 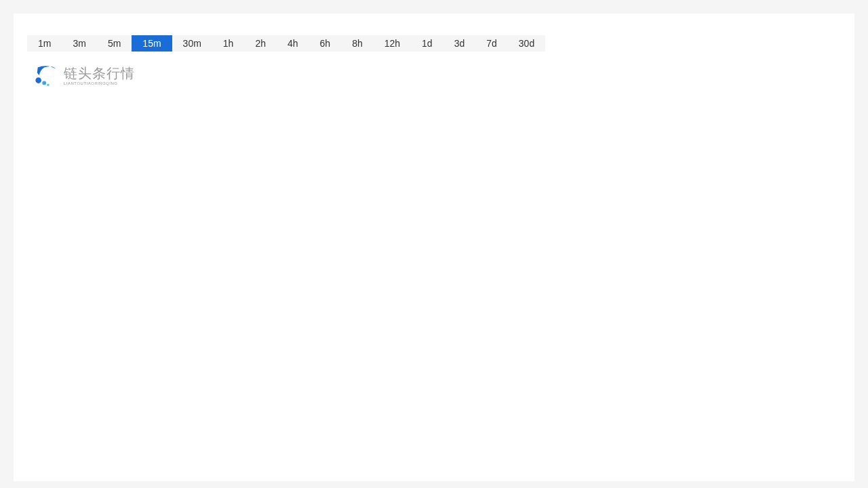 What do you see at coordinates (152, 43) in the screenshot?
I see `interval-tab-15m: 15m` at bounding box center [152, 43].